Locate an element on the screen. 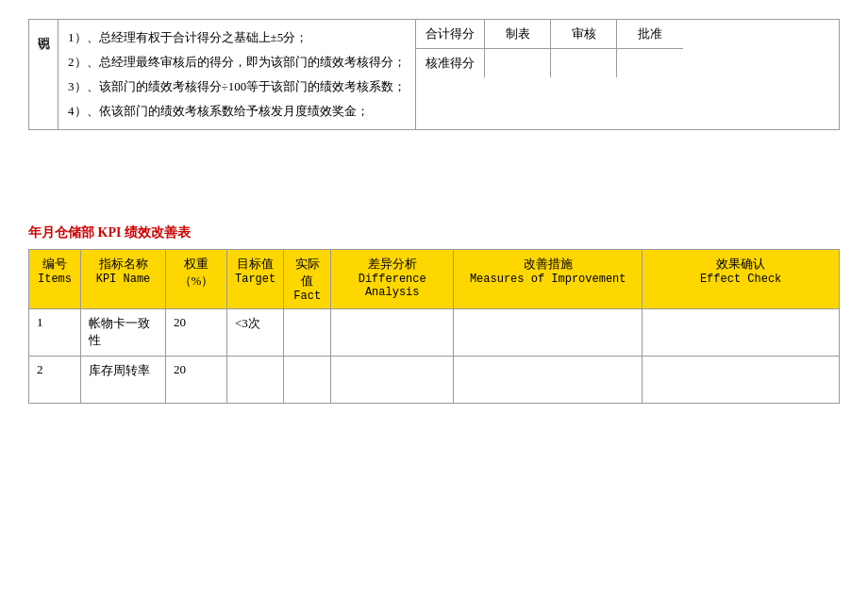  header-target: 目标值 Target is located at coordinates (256, 279).